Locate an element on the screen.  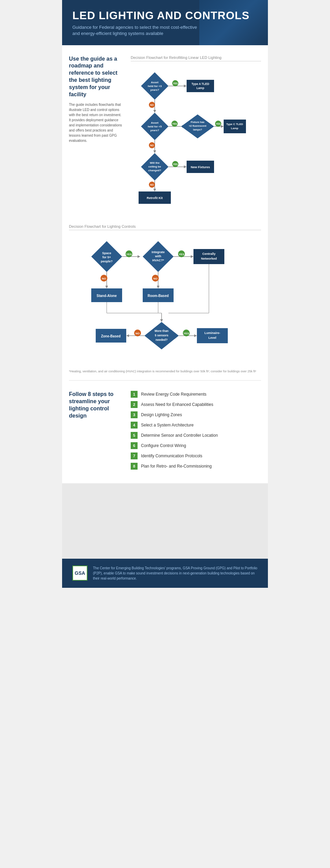
step-text: Assess Need for Enhanced Capabilities is located at coordinates (177, 404).